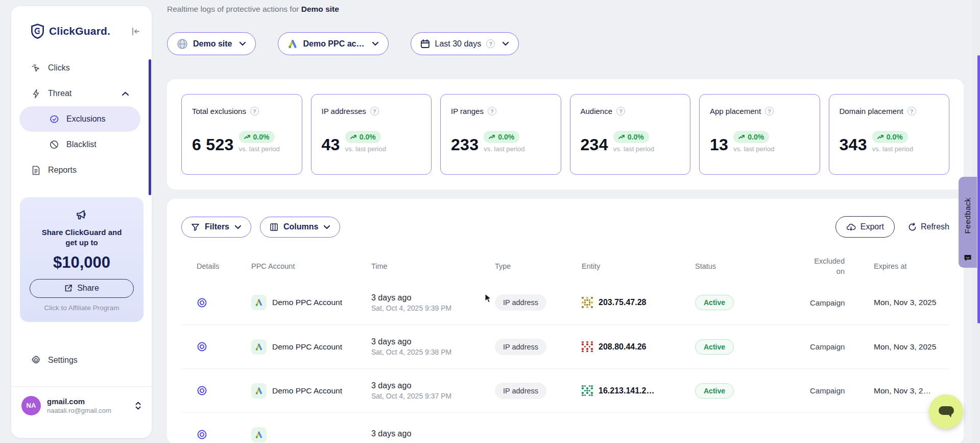 The image size is (980, 443). What do you see at coordinates (82, 145) in the screenshot?
I see `sidebar-item-label: Blacklist` at bounding box center [82, 145].